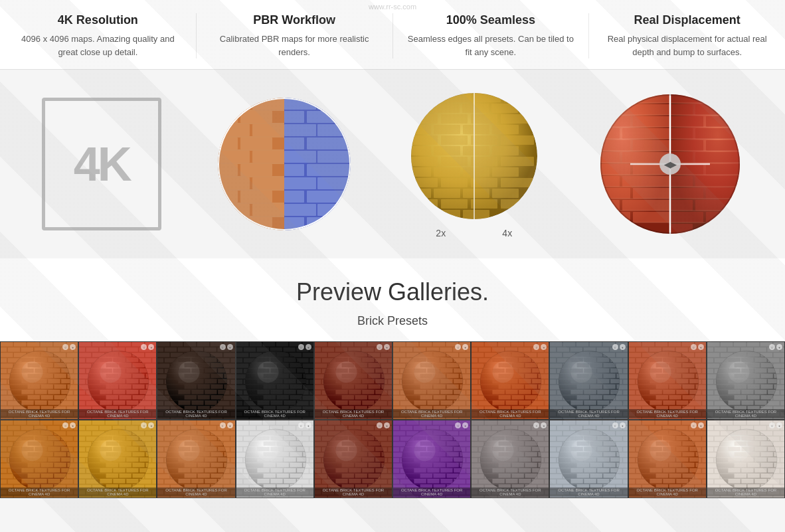 The width and height of the screenshot is (785, 532). I want to click on svg-rect-2077, so click(661, 344).